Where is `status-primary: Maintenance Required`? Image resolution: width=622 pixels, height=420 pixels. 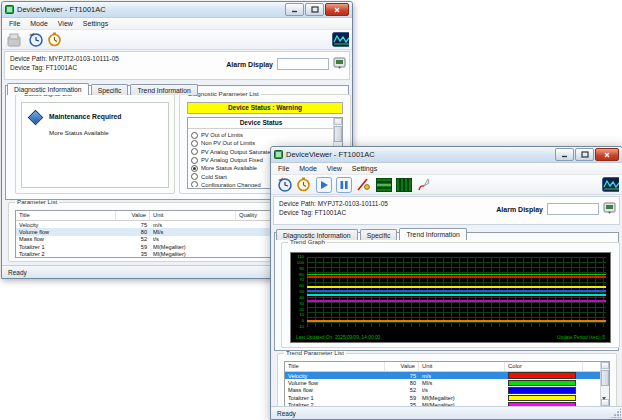 status-primary: Maintenance Required is located at coordinates (86, 116).